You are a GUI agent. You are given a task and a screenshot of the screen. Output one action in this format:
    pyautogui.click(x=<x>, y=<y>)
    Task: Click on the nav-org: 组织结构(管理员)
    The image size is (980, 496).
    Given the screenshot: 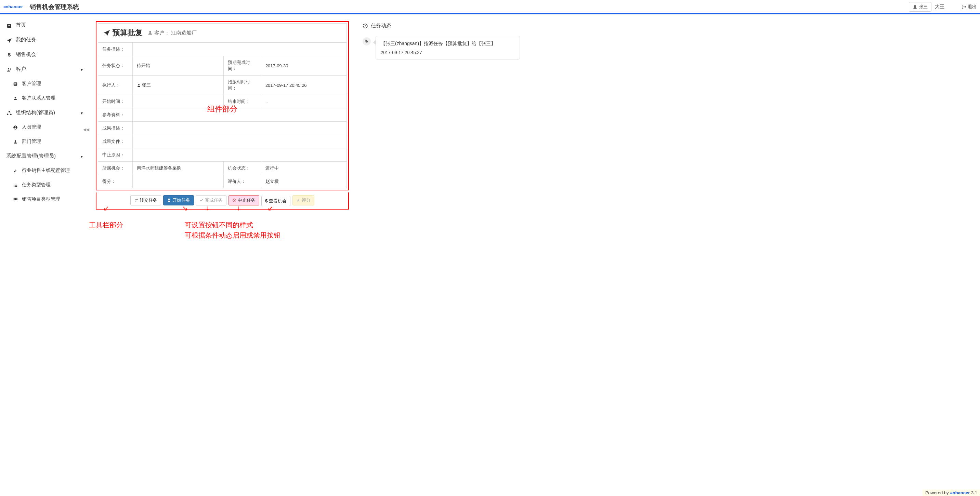 What is the action you would take?
    pyautogui.click(x=45, y=113)
    